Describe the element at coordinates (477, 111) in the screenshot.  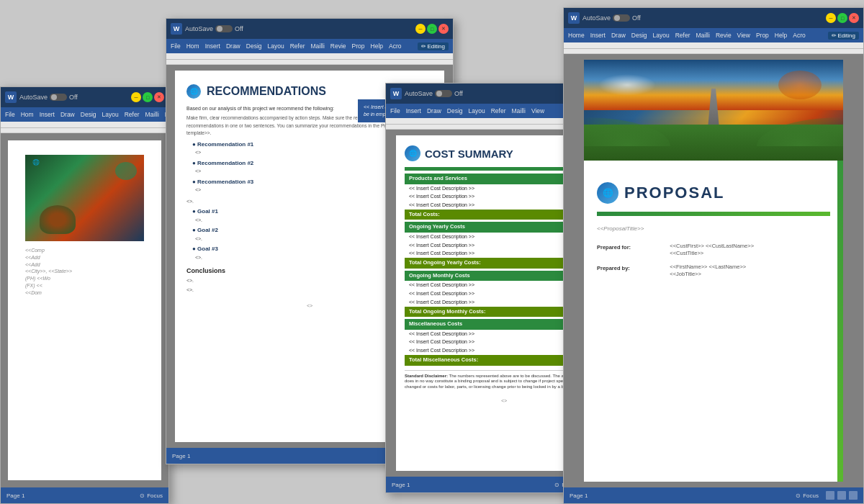
I see `menu-layout-3: Layou` at that location.